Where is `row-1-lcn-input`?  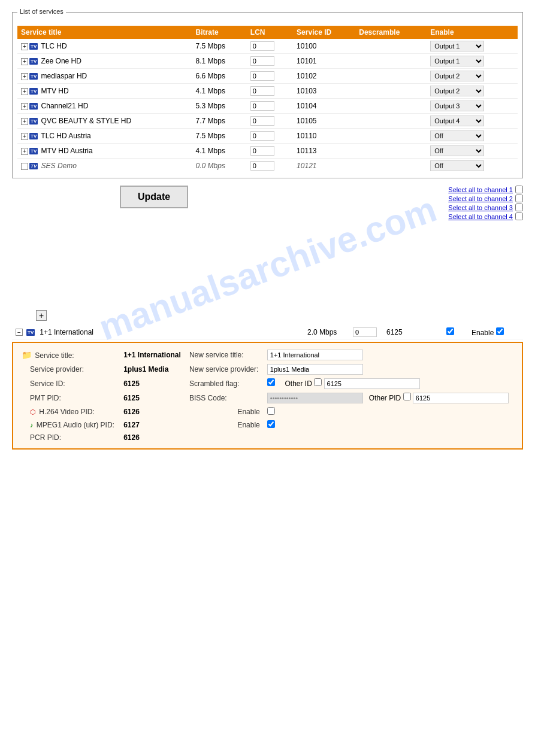 row-1-lcn-input is located at coordinates (262, 61).